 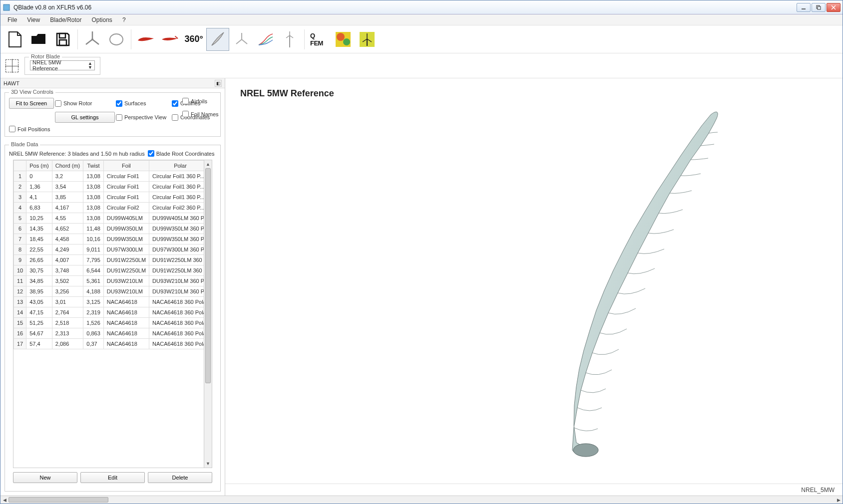 What do you see at coordinates (45, 478) in the screenshot?
I see `new-button: New` at bounding box center [45, 478].